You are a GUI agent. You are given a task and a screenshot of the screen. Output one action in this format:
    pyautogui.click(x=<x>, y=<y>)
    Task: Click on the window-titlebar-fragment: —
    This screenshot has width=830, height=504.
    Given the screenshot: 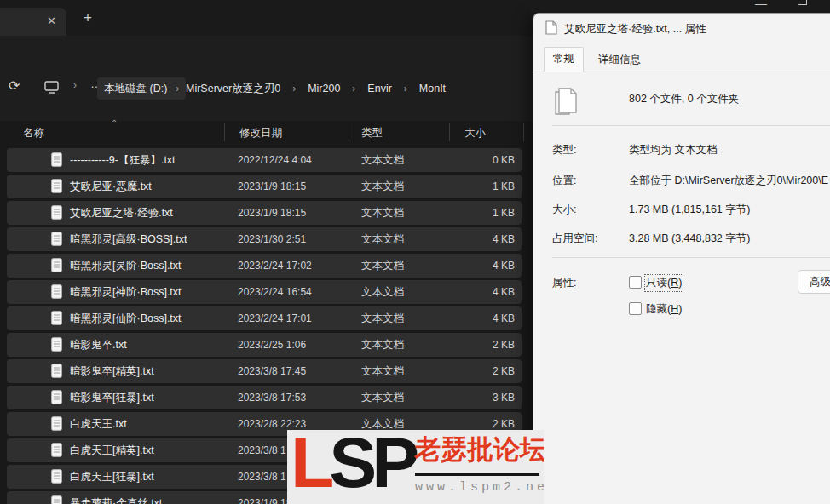 What is the action you would take?
    pyautogui.click(x=680, y=7)
    